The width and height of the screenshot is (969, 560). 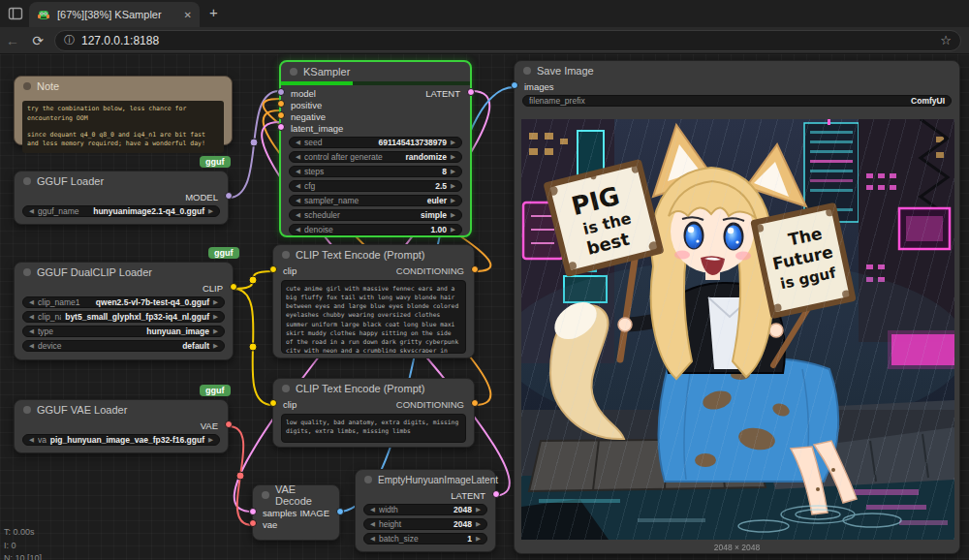 I want to click on output-dot-clip, so click(x=234, y=287).